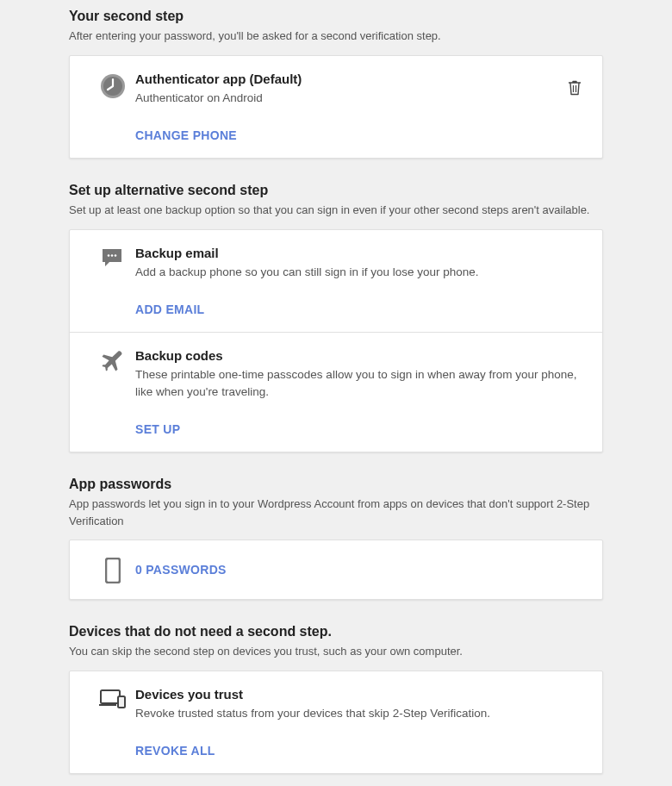 The width and height of the screenshot is (672, 786). What do you see at coordinates (336, 570) in the screenshot?
I see `app-passwords-card-group: 0 PASSWORDS` at bounding box center [336, 570].